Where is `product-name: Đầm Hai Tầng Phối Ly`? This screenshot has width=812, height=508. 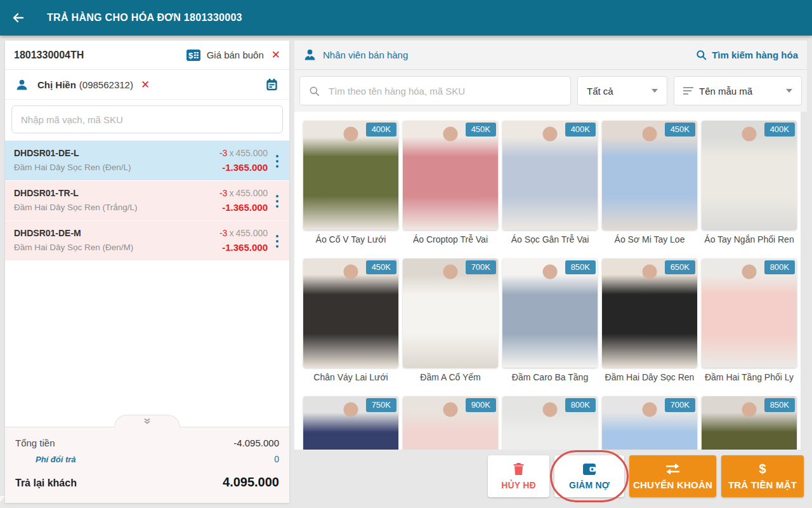 product-name: Đầm Hai Tầng Phối Ly is located at coordinates (749, 380).